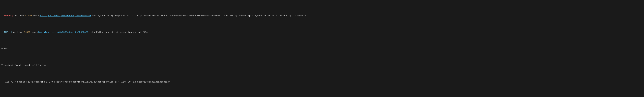 The width and height of the screenshot is (644, 97). What do you see at coordinates (199, 16) in the screenshot?
I see `line1-part3: aka Python scripting> Failed to run [C:/…` at bounding box center [199, 16].